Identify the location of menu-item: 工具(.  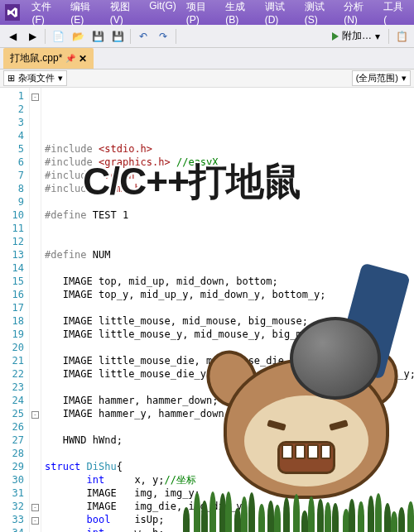
(394, 13).